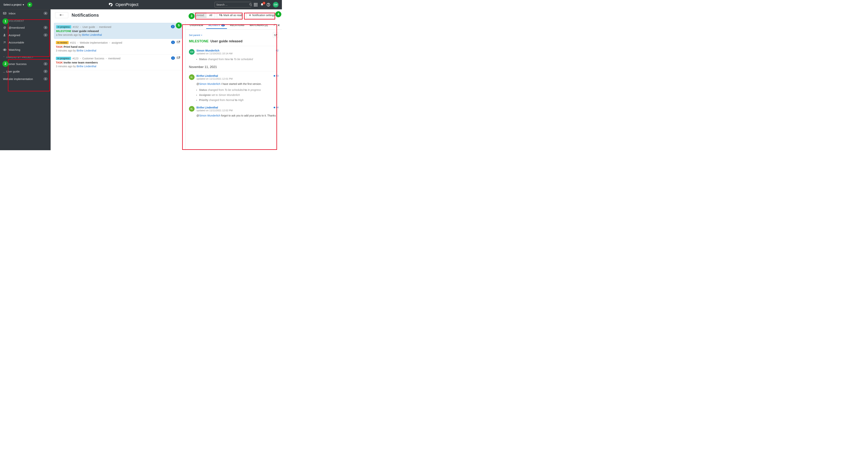 The width and height of the screenshot is (868, 463). What do you see at coordinates (118, 63) in the screenshot?
I see `notification-item: In progress #123 - Customer Success - me…` at bounding box center [118, 63].